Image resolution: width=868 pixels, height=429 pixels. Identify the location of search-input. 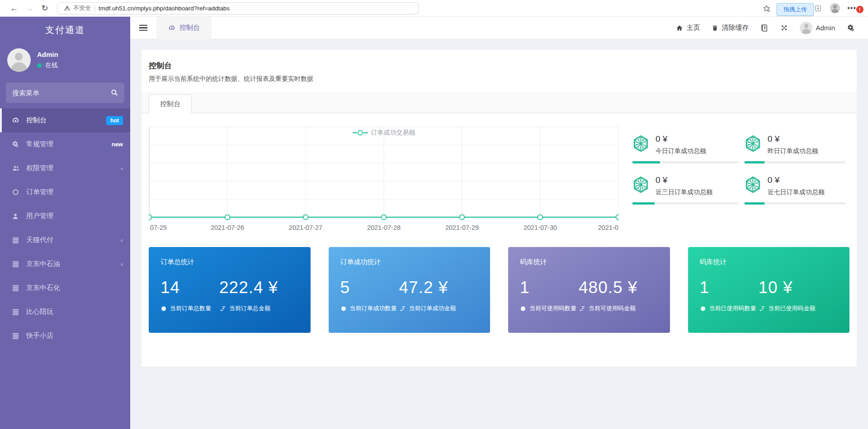
(65, 93).